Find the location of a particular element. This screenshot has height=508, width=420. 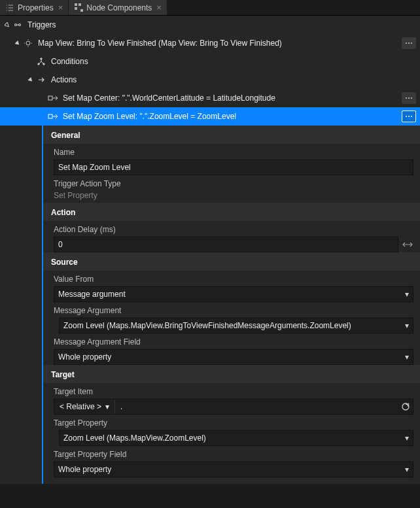

dropdown-value: Zoom Level (Maps.MapView.BringToViewFini… is located at coordinates (207, 326).